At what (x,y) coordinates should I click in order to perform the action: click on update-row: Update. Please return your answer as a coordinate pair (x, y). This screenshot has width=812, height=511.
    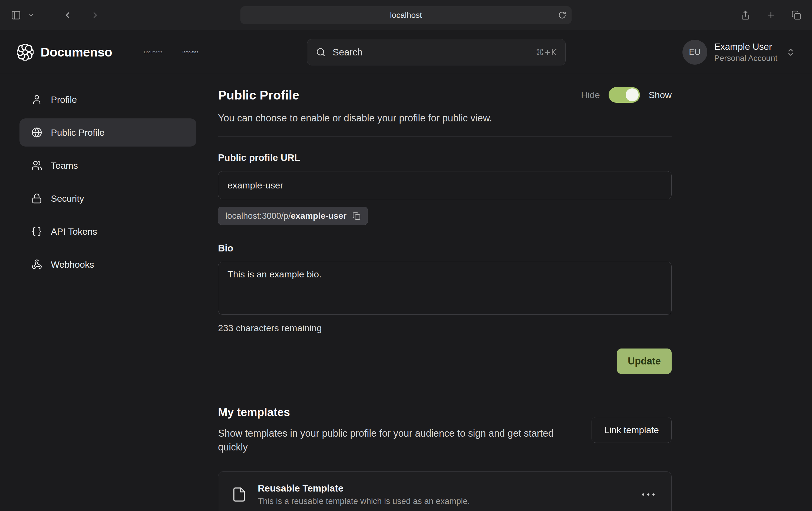
    Looking at the image, I should click on (445, 361).